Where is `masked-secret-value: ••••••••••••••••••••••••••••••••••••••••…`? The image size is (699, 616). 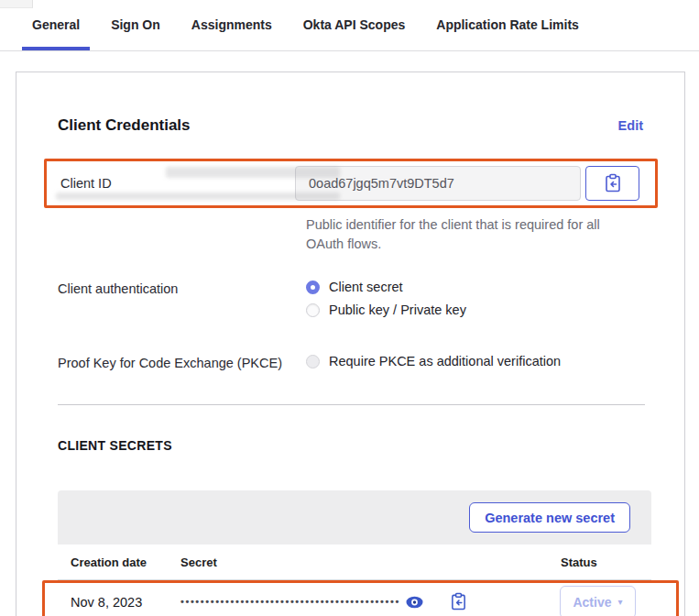 masked-secret-value: ••••••••••••••••••••••••••••••••••••••••… is located at coordinates (290, 601).